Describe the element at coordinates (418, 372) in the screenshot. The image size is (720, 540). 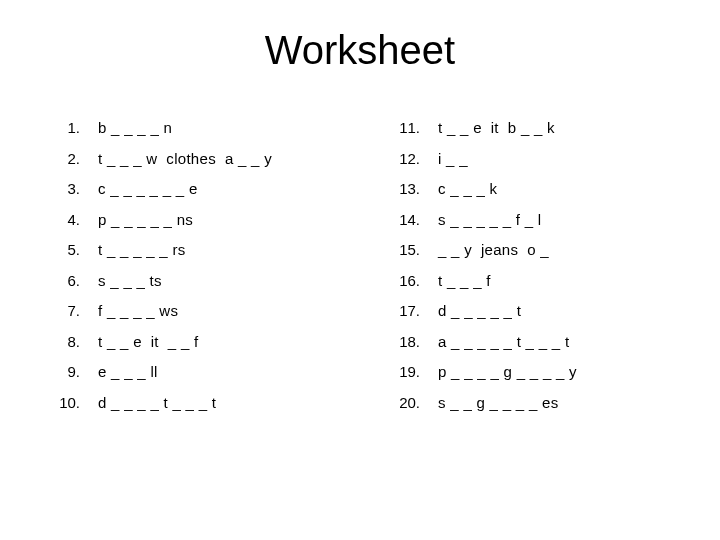
I see `item-number: 19.` at that location.